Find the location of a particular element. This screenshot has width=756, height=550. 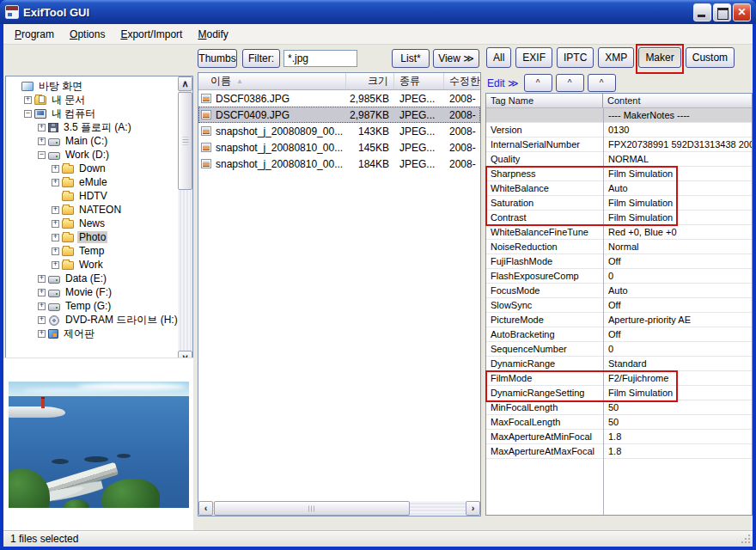

tab-iptc: IPTC is located at coordinates (576, 58).